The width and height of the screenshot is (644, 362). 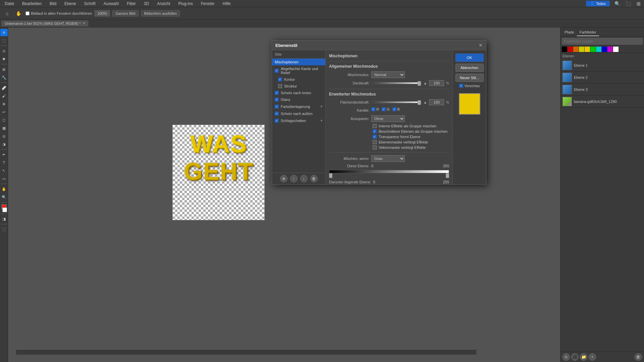 What do you see at coordinates (394, 109) in the screenshot?
I see `channel-b-checkbox: ✓` at bounding box center [394, 109].